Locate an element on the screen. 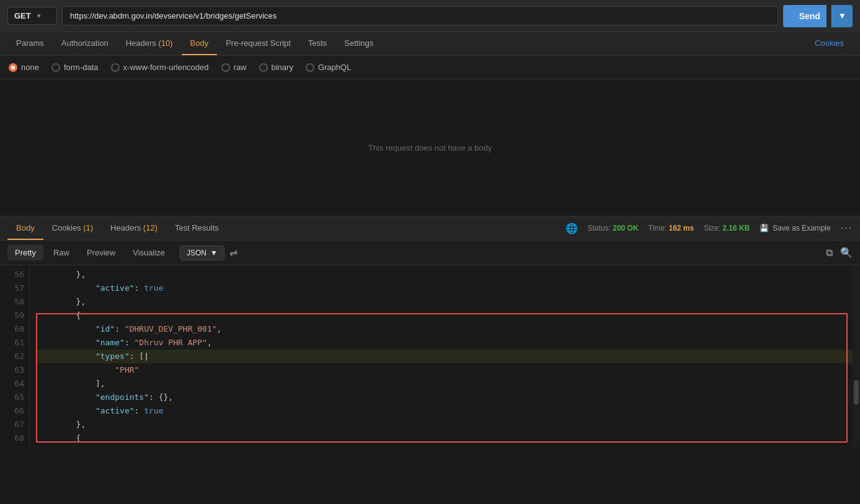 Image resolution: width=860 pixels, height=504 pixels. format-preview: Preview is located at coordinates (101, 253).